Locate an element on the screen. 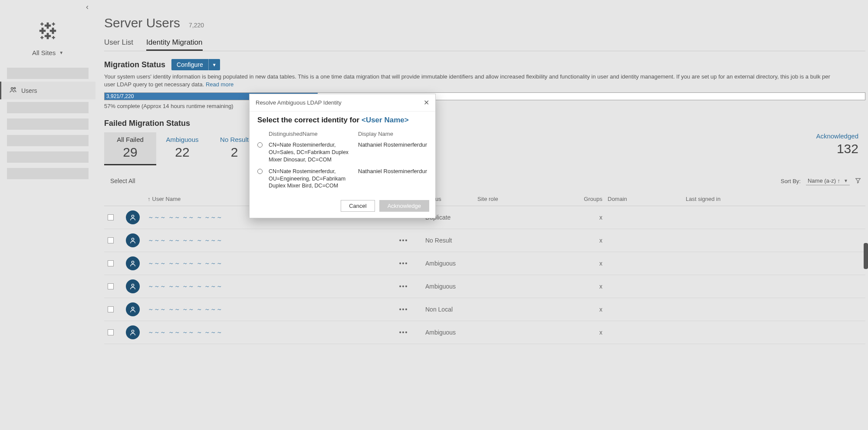 This screenshot has width=868, height=430. status-card-value: 29 is located at coordinates (130, 152).